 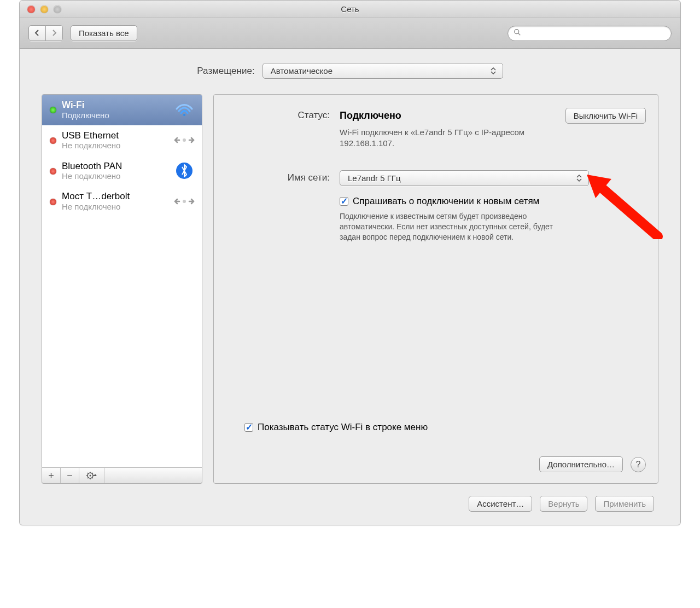 What do you see at coordinates (593, 464) in the screenshot?
I see `detail-bottom-actions: Дополнительно… ?` at bounding box center [593, 464].